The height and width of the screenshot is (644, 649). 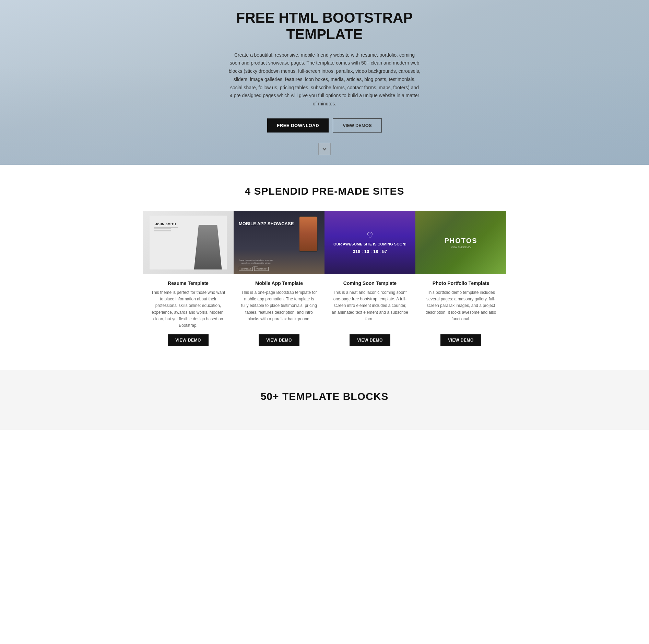 I want to click on photos-view-demo-button: VIEW DEMO, so click(x=461, y=340).